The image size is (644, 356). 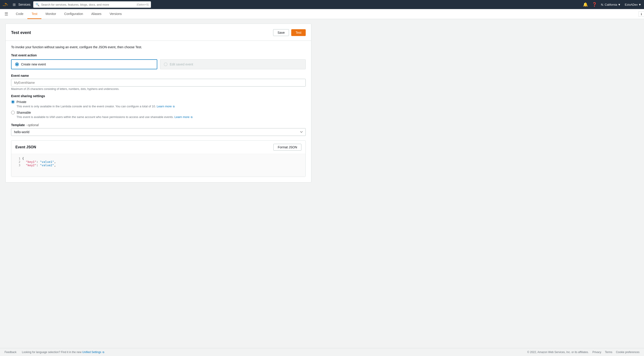 What do you see at coordinates (158, 55) in the screenshot?
I see `test-event-action-label: Test event action` at bounding box center [158, 55].